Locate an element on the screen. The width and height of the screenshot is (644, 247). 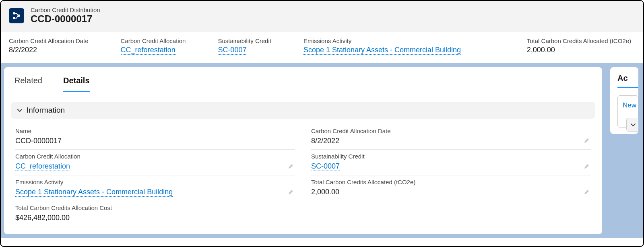
field-value: $426,482,000.00 is located at coordinates (155, 218).